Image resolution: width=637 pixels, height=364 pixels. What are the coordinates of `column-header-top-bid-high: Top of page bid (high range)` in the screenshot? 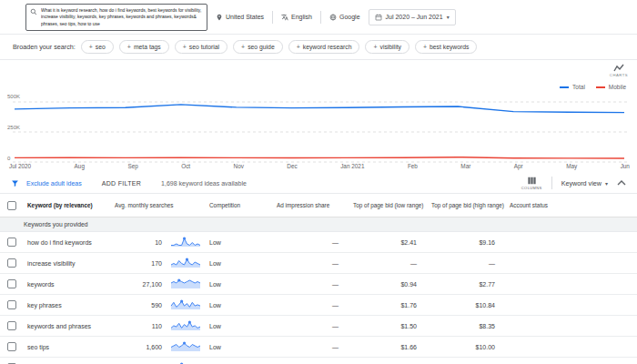 It's located at (465, 206).